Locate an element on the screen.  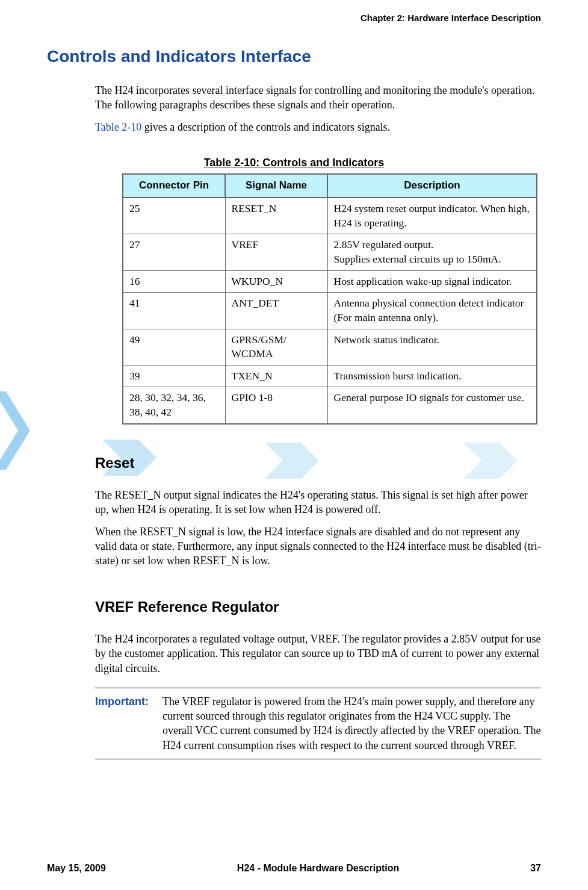
cell-pin: 16 is located at coordinates (174, 282).